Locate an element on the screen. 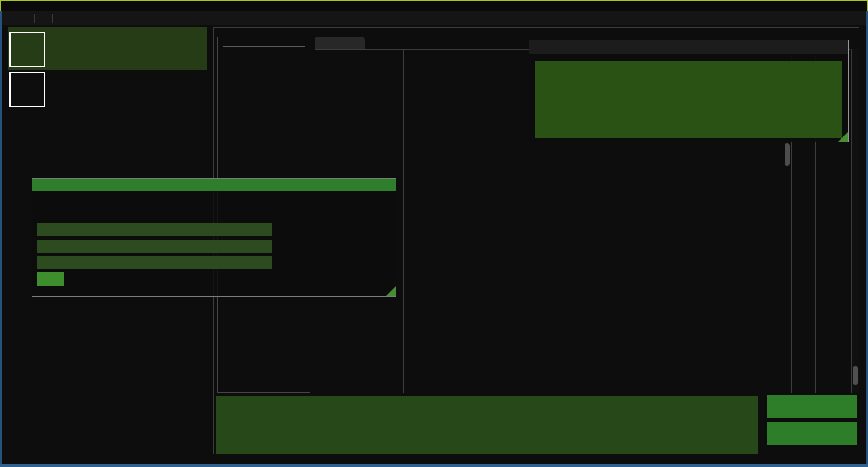 This screenshot has height=467, width=868. subs-count is located at coordinates (264, 39).